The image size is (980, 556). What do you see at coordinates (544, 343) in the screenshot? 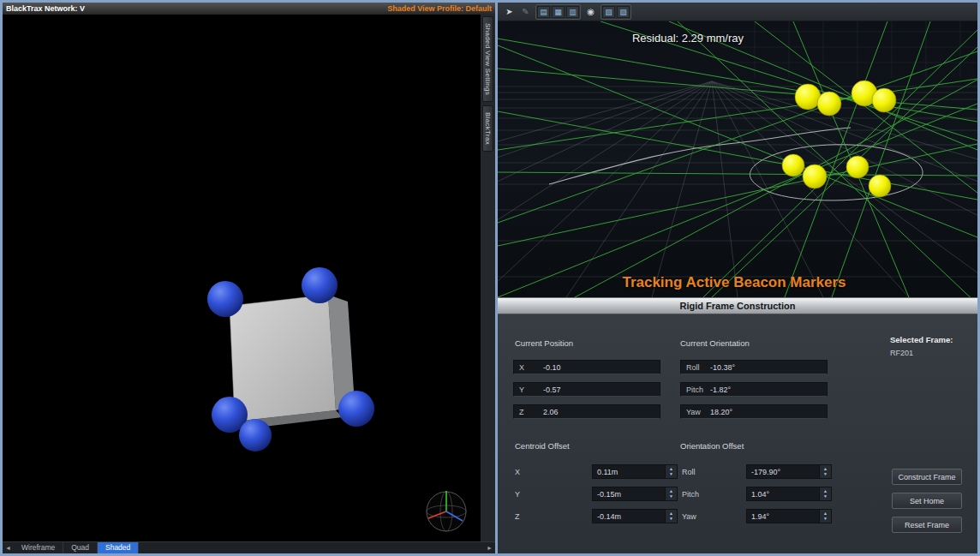
I see `current-position-title: Current Position` at bounding box center [544, 343].